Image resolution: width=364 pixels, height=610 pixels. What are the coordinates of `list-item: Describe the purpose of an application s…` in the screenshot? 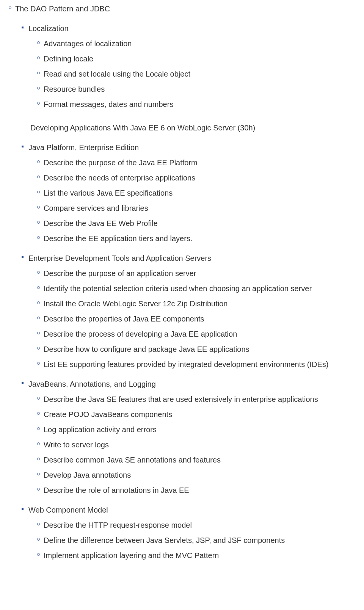 It's located at (204, 273).